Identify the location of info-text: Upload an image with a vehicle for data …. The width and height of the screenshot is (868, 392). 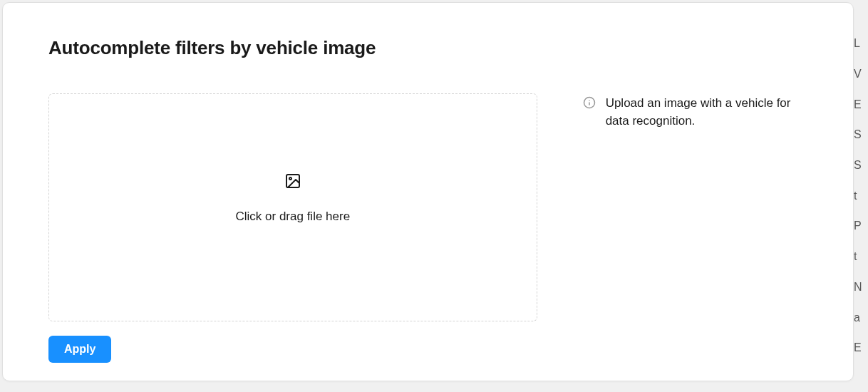
(707, 113).